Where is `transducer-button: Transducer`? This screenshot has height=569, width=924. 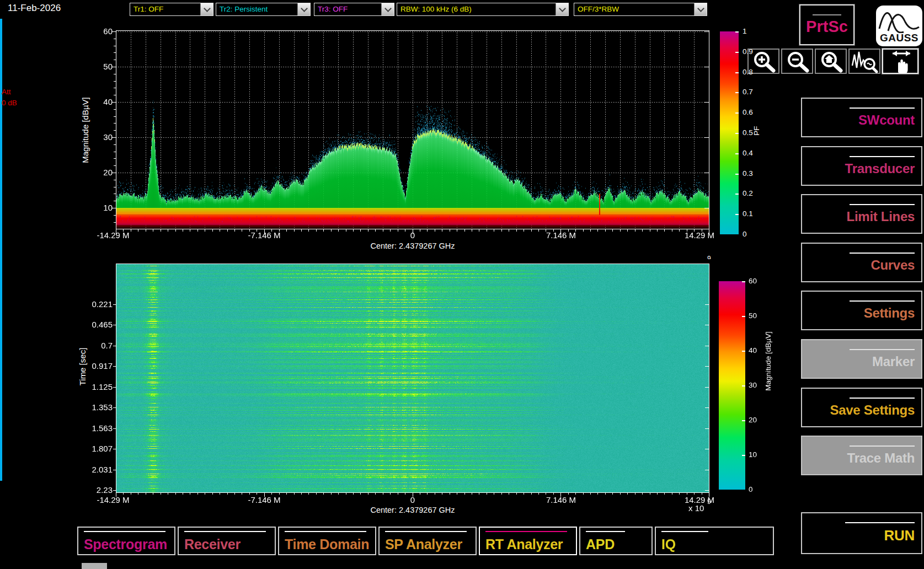 transducer-button: Transducer is located at coordinates (862, 166).